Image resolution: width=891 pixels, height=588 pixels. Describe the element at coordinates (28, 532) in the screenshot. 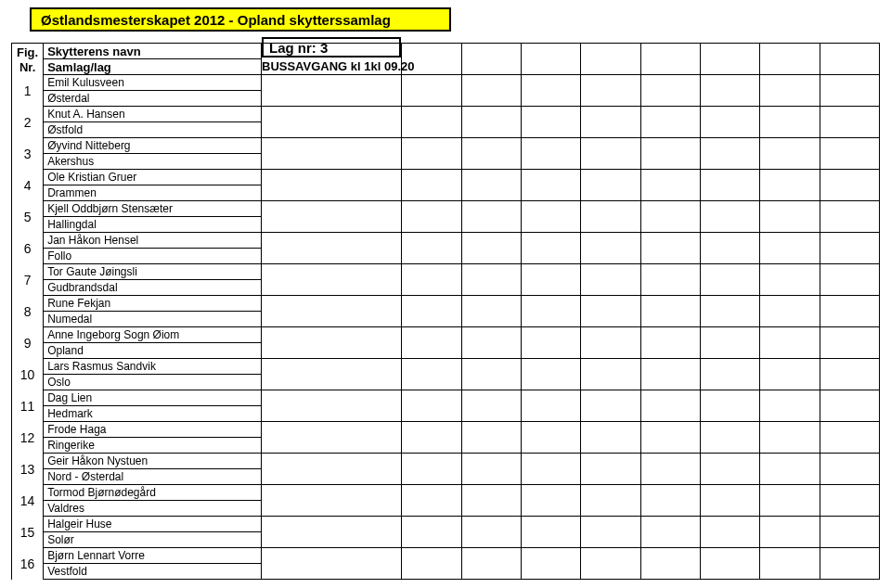

I see `row-number: 15` at that location.